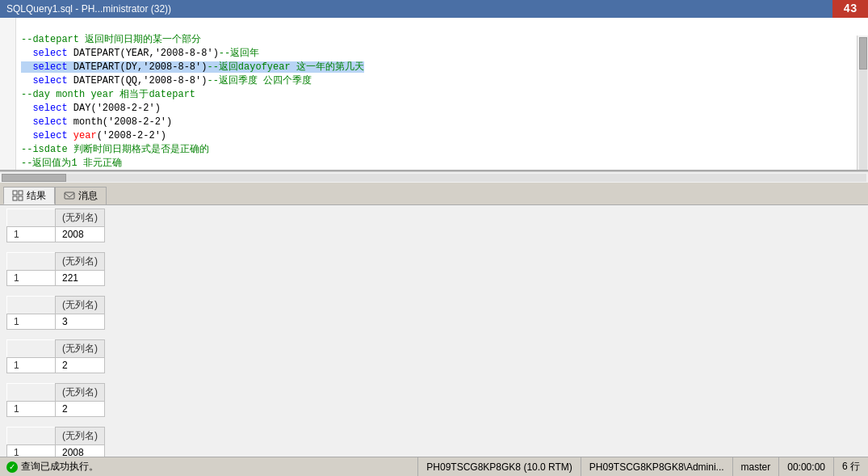 Image resolution: width=868 pixels, height=476 pixels. Describe the element at coordinates (434, 466) in the screenshot. I see `status-bar: ✓ 查询已成功执行。 PH09TSCG8KP8GK8 (10.0 RTM) PH…` at that location.